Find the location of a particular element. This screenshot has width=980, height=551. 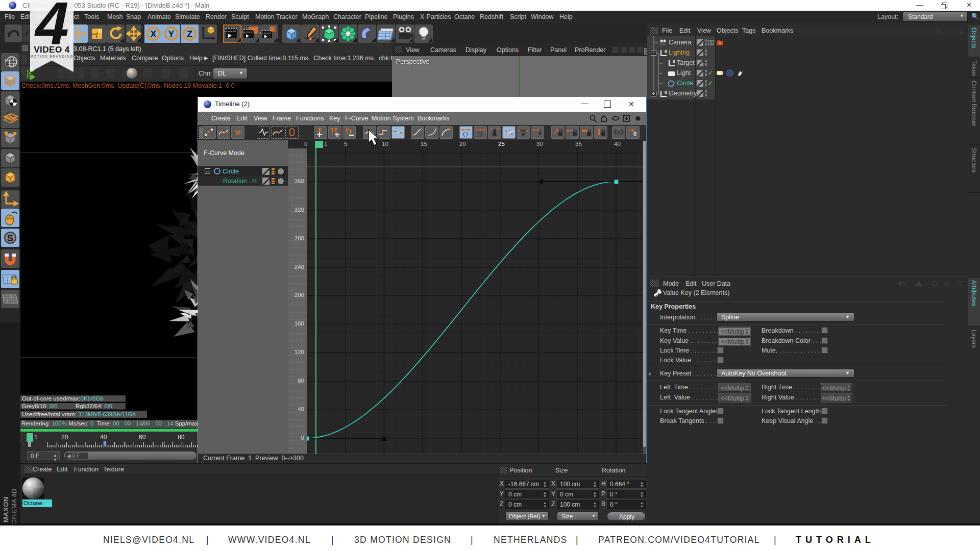

svg-text: Y is located at coordinates (172, 34).